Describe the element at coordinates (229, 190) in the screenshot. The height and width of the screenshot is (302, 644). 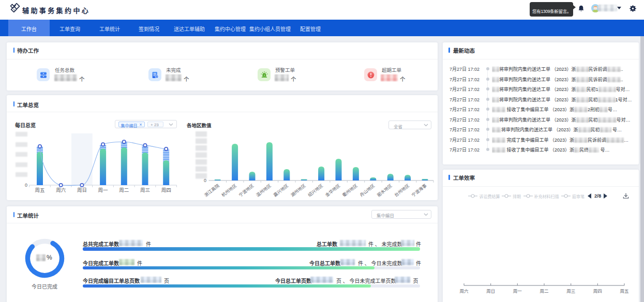
I see `svg-text: 杭州地区` at that location.